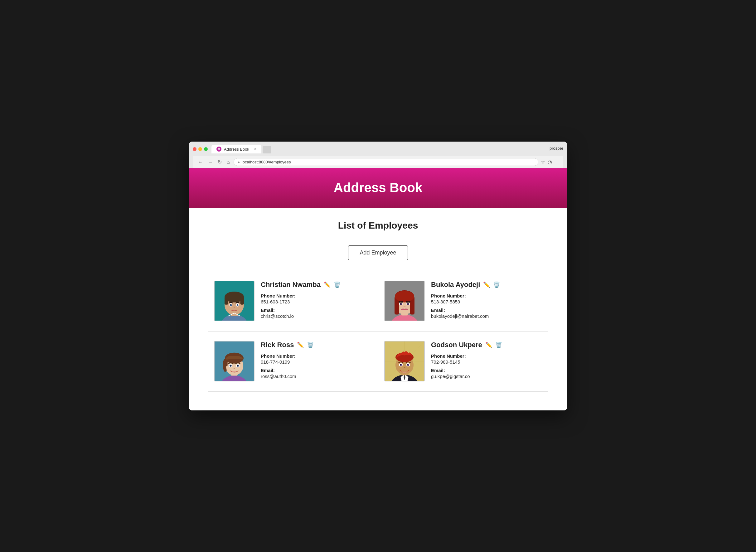 The height and width of the screenshot is (552, 756). What do you see at coordinates (316, 376) in the screenshot?
I see `email-value: ross@auth0.com` at bounding box center [316, 376].